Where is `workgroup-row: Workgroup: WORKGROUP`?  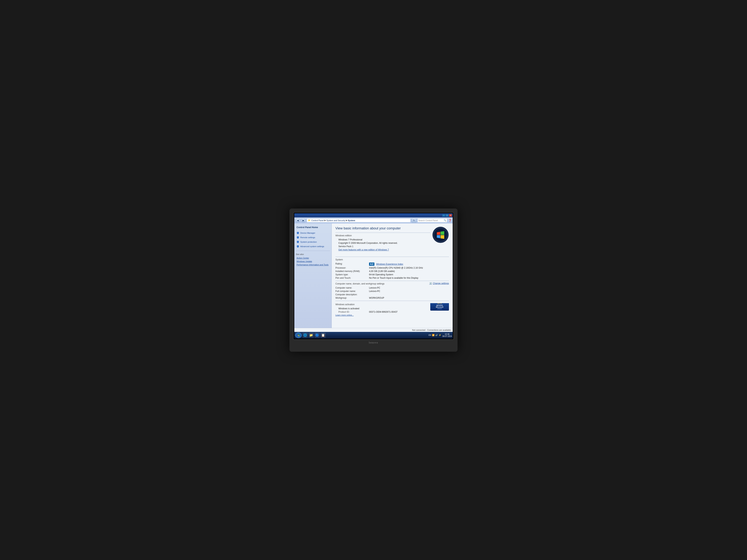 workgroup-row: Workgroup: WORKGROUP is located at coordinates (392, 298).